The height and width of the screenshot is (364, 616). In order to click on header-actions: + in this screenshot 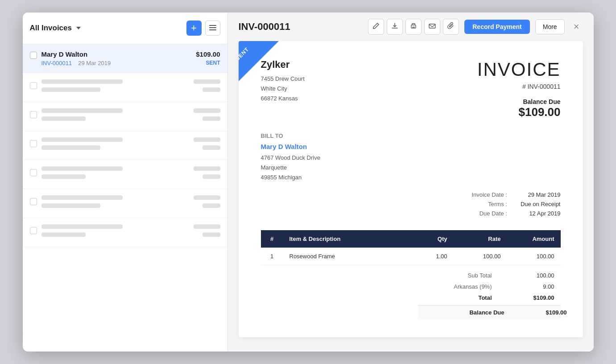, I will do `click(203, 28)`.